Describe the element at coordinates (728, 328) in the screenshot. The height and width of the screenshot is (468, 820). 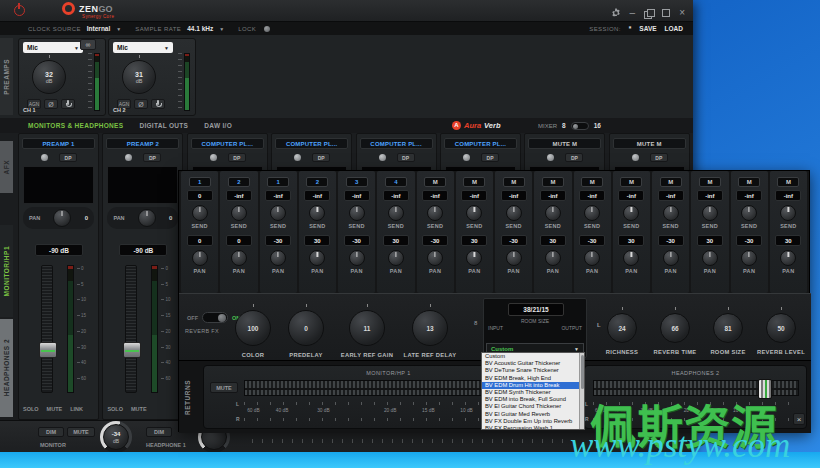
I see `verb-knob-room-size: 81ROOM SIZE` at that location.